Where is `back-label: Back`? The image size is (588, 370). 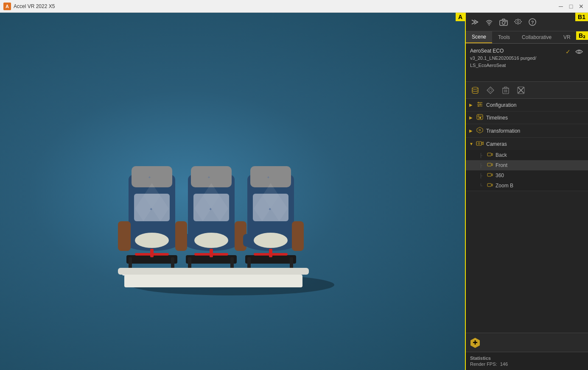 back-label: Back is located at coordinates (501, 155).